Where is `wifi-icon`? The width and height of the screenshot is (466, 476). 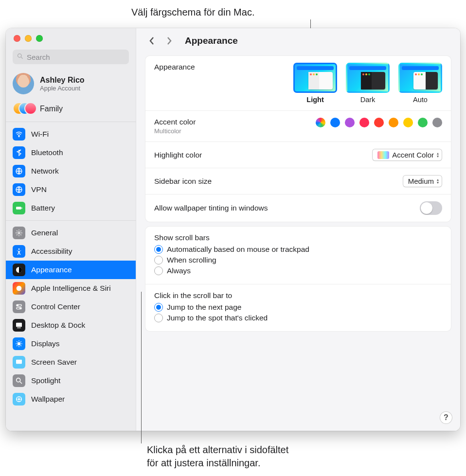
wifi-icon is located at coordinates (19, 134).